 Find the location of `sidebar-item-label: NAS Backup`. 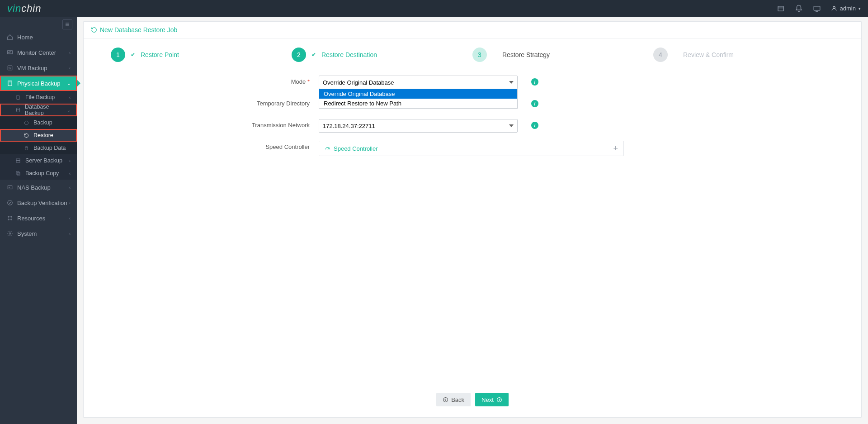

sidebar-item-label: NAS Backup is located at coordinates (34, 187).